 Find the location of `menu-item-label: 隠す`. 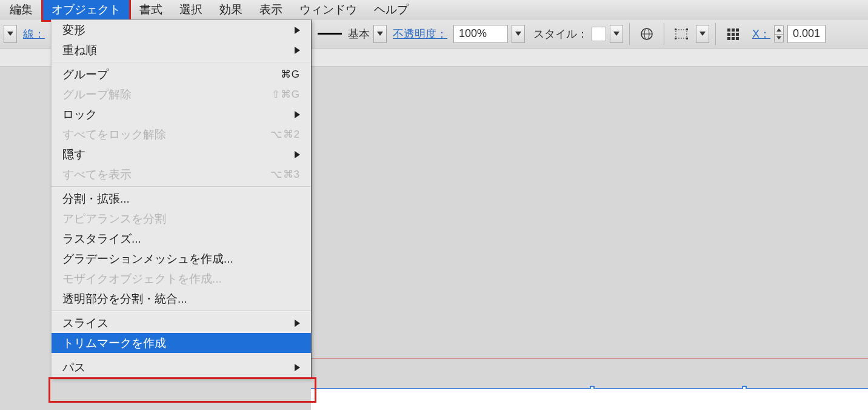

menu-item-label: 隠す is located at coordinates (74, 155).